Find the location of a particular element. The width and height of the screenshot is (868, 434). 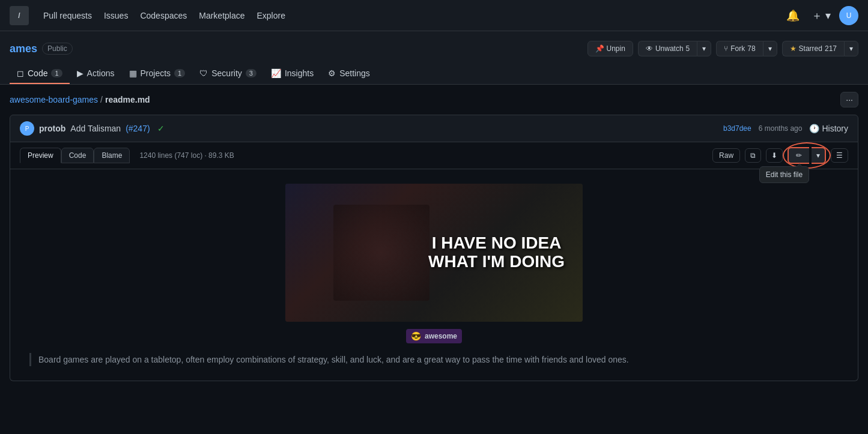

user-avatar: U is located at coordinates (849, 16).